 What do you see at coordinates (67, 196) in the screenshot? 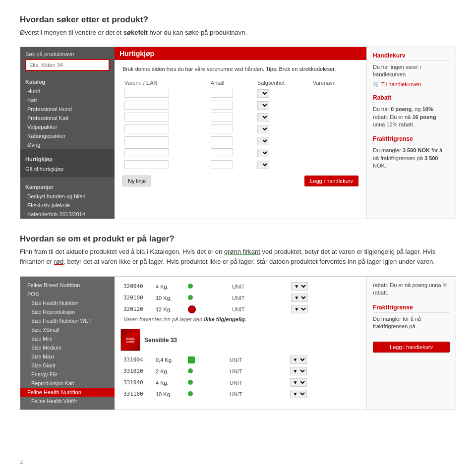
I see `sidebar-item-beskytt: Beskytt hunden og bilen` at bounding box center [67, 196].